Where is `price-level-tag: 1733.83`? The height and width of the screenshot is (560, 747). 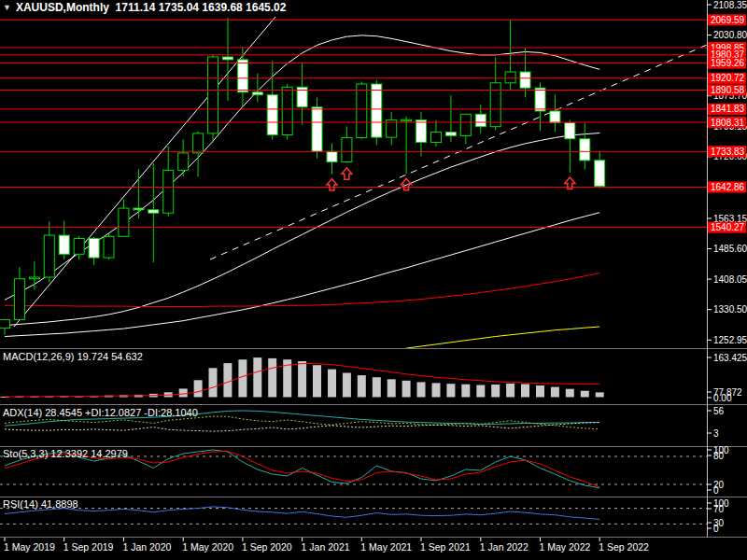 price-level-tag: 1733.83 is located at coordinates (726, 151).